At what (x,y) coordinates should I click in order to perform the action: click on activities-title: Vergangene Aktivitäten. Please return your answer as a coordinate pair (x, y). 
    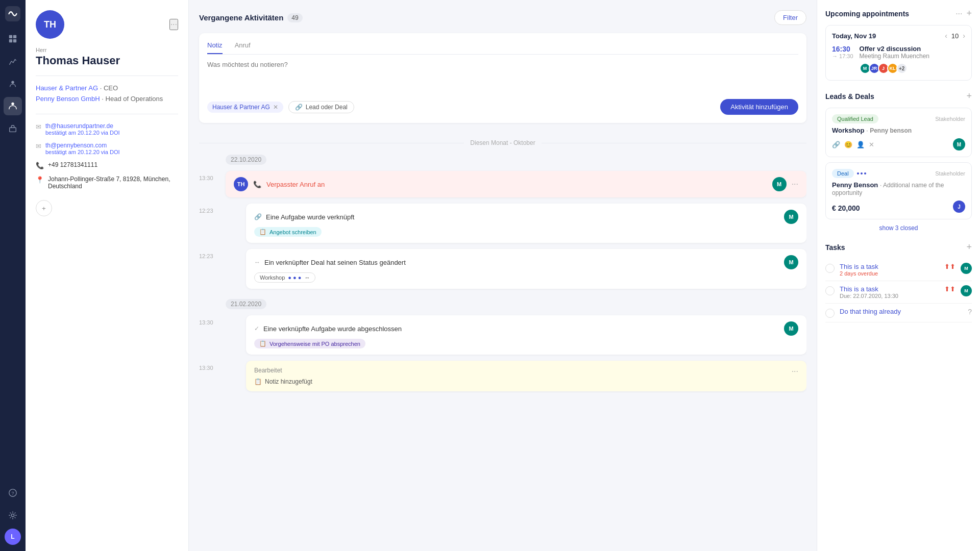
    Looking at the image, I should click on (241, 17).